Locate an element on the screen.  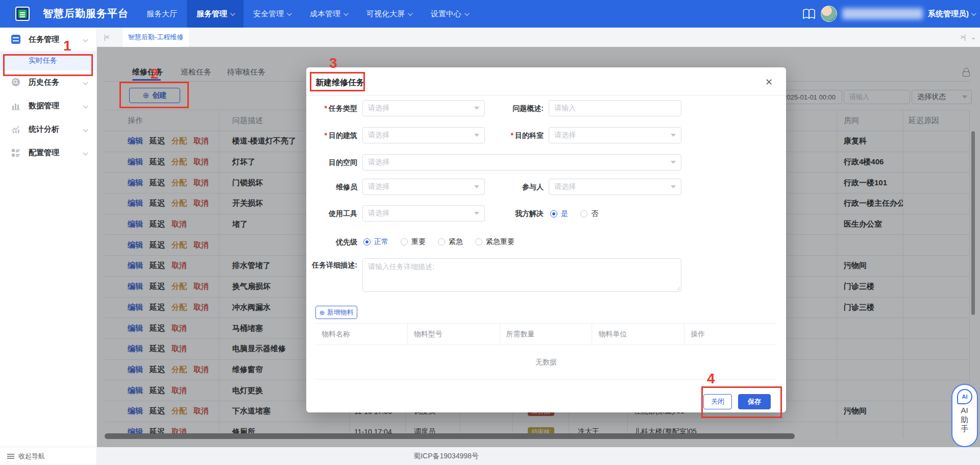
sidebar-item-2: 数据管理 is located at coordinates (48, 106).